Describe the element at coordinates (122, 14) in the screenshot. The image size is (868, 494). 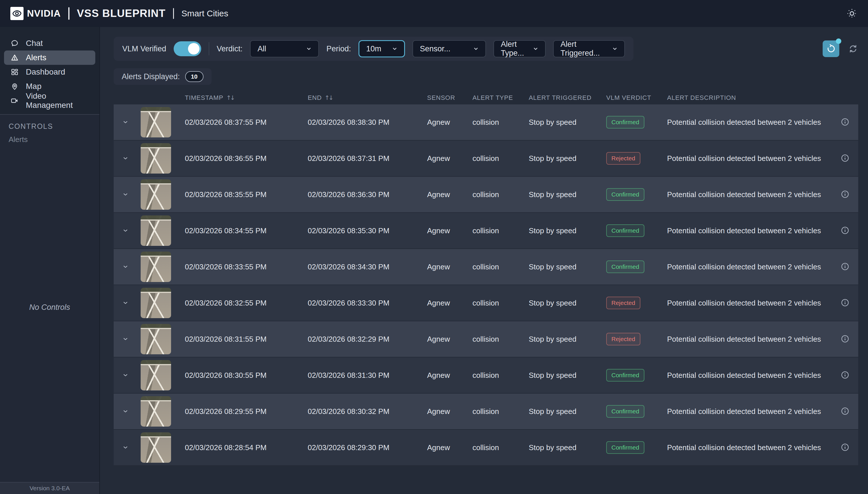
I see `product-title: VSS BLUEPRINT` at that location.